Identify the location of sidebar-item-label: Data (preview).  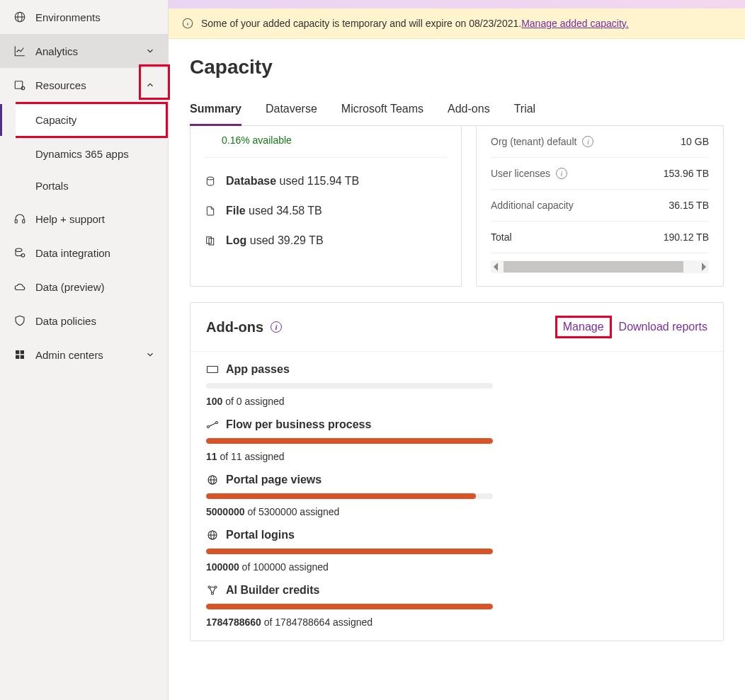
(70, 287).